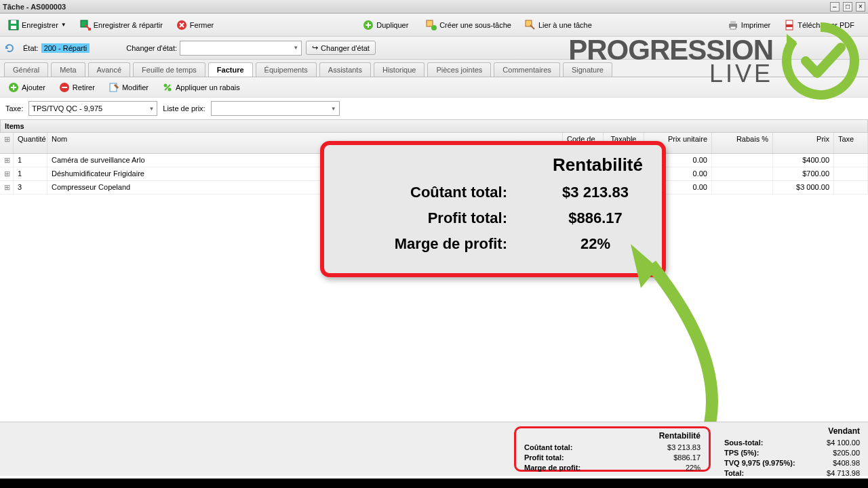 The height and width of the screenshot is (488, 868). What do you see at coordinates (14, 25) in the screenshot?
I see `floppy-icon` at bounding box center [14, 25].